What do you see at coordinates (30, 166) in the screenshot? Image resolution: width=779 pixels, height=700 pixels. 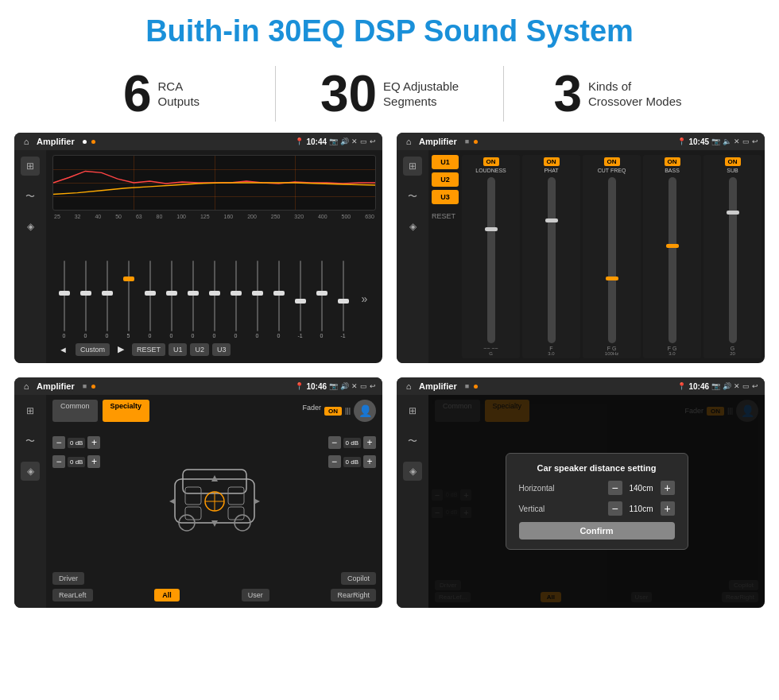 I see `eq-filter-icon: ⊞` at bounding box center [30, 166].